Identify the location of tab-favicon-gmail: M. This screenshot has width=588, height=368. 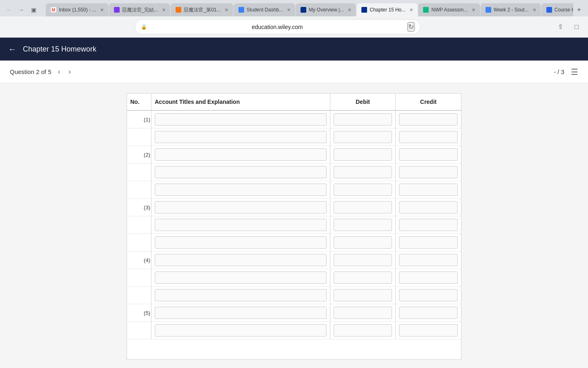
(53, 10).